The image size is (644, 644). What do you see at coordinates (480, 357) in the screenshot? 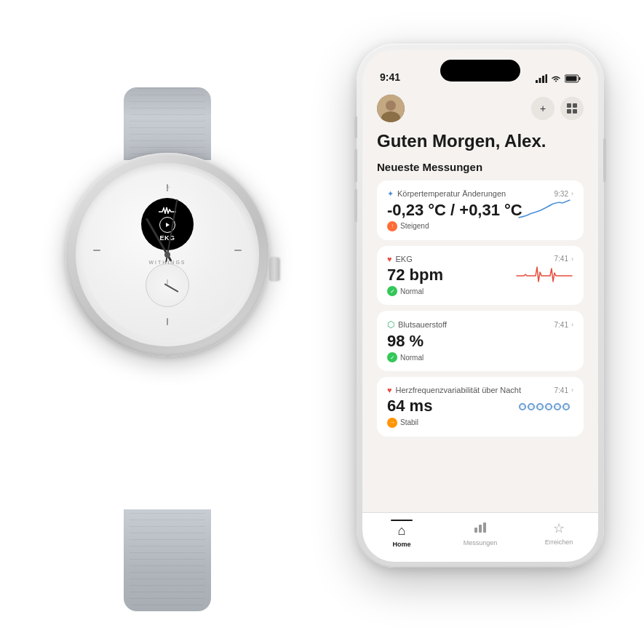
I see `oxygen-status: ✓ Normal` at bounding box center [480, 357].